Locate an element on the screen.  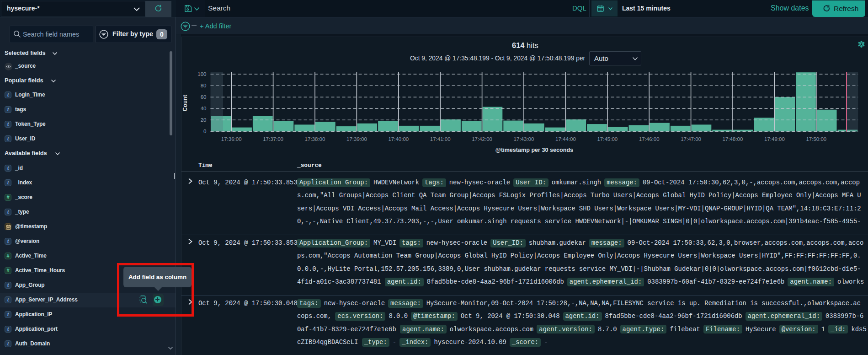
svg-text: 17:47:00 is located at coordinates (691, 139).